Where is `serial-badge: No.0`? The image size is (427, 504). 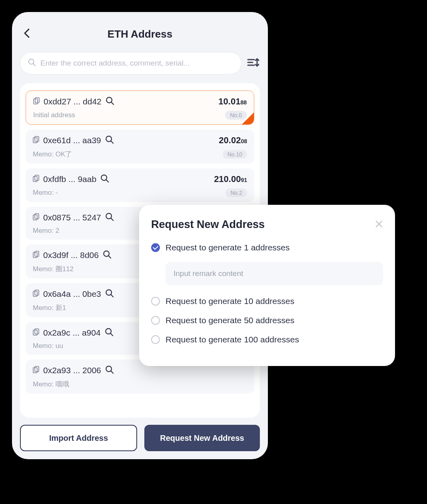 serial-badge: No.0 is located at coordinates (236, 115).